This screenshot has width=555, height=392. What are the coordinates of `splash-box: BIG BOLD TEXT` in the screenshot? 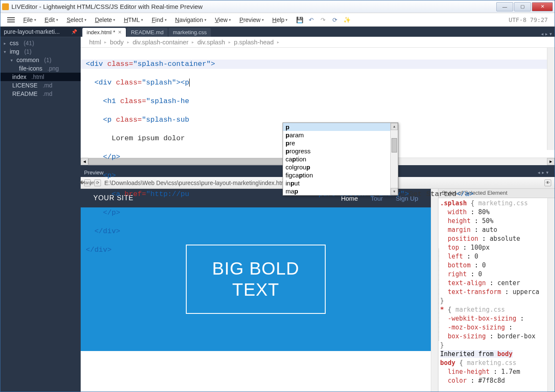 It's located at (256, 280).